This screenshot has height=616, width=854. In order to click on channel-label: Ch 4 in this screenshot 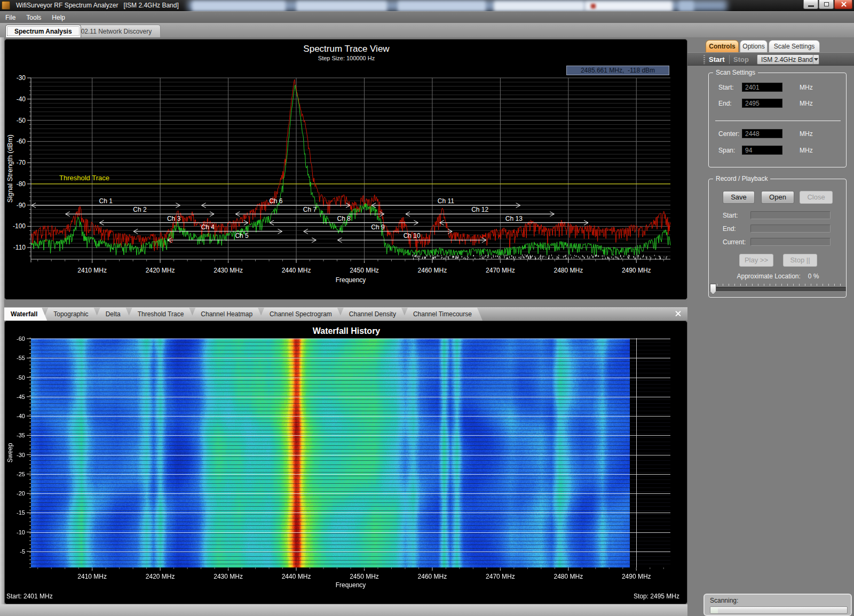, I will do `click(208, 227)`.